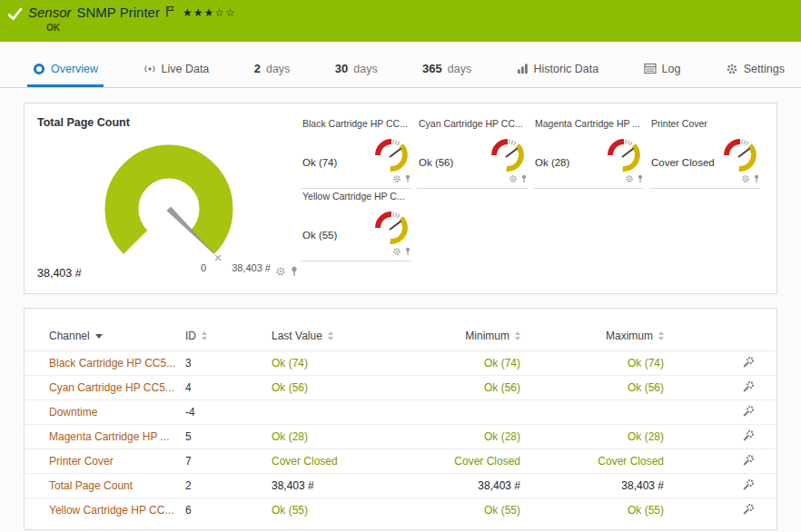 The width and height of the screenshot is (801, 532). Describe the element at coordinates (117, 336) in the screenshot. I see `column-header-channel: Channel` at that location.